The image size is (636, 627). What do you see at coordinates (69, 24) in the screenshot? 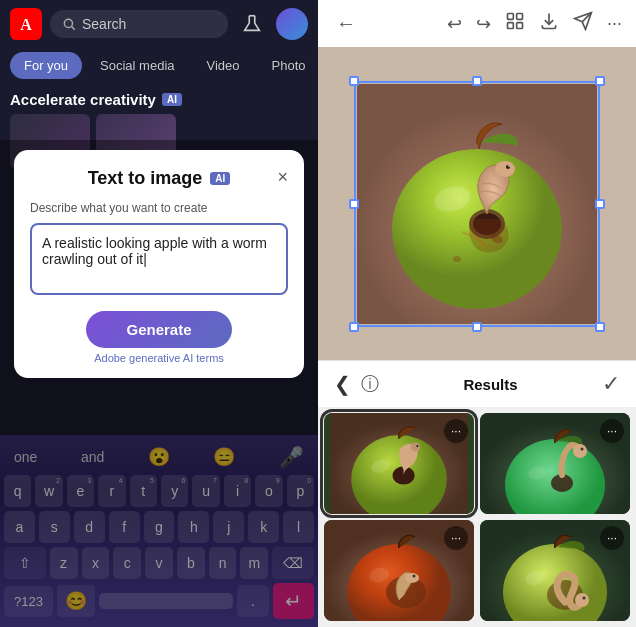
I see `search-icon` at bounding box center [69, 24].